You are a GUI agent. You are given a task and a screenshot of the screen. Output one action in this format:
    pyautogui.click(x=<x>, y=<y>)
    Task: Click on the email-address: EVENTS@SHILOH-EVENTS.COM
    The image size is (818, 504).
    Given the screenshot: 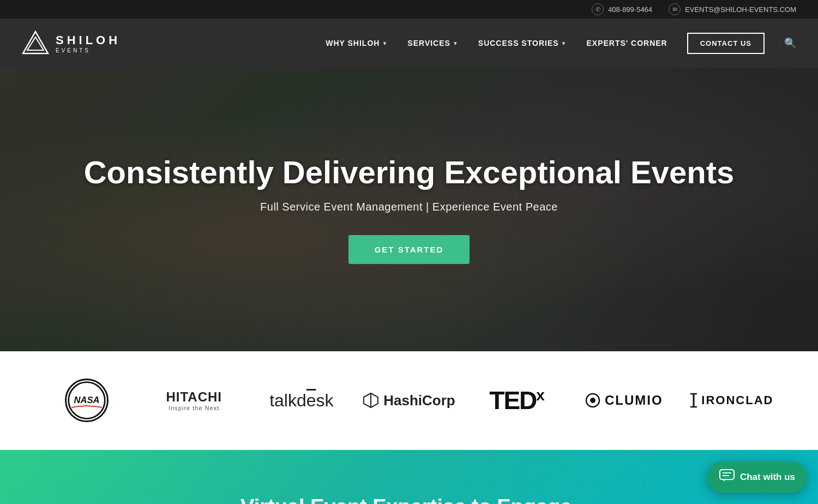 What is the action you would take?
    pyautogui.click(x=741, y=10)
    